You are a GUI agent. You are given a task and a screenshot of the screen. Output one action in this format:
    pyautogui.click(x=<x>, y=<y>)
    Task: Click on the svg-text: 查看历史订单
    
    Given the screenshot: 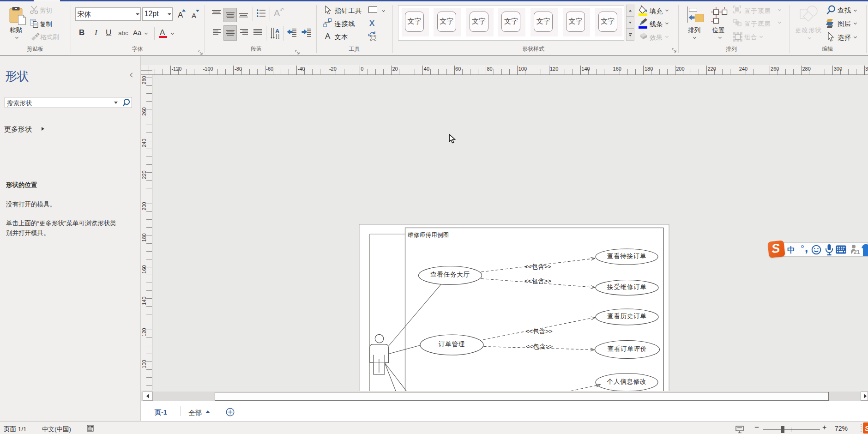 What is the action you would take?
    pyautogui.click(x=627, y=316)
    